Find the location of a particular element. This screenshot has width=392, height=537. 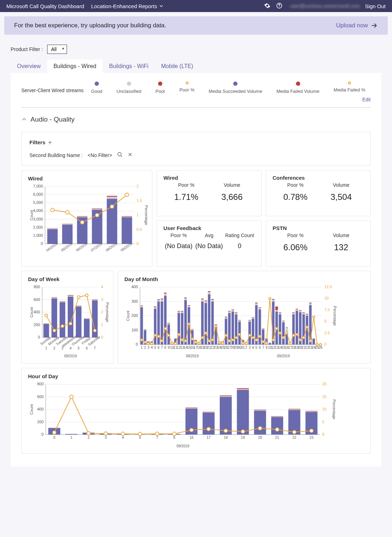

sign-out-link: Sign Out is located at coordinates (375, 6).